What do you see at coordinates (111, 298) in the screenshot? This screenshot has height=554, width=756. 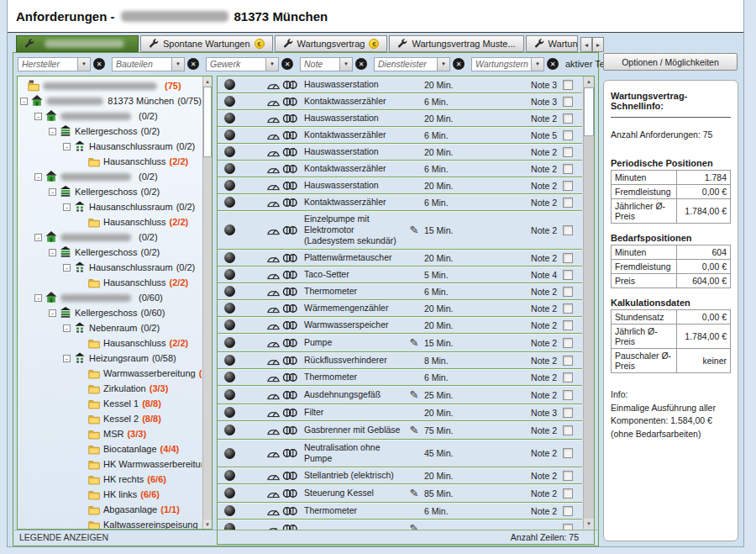 I see `tree-node-redacted: -(0/60)` at bounding box center [111, 298].